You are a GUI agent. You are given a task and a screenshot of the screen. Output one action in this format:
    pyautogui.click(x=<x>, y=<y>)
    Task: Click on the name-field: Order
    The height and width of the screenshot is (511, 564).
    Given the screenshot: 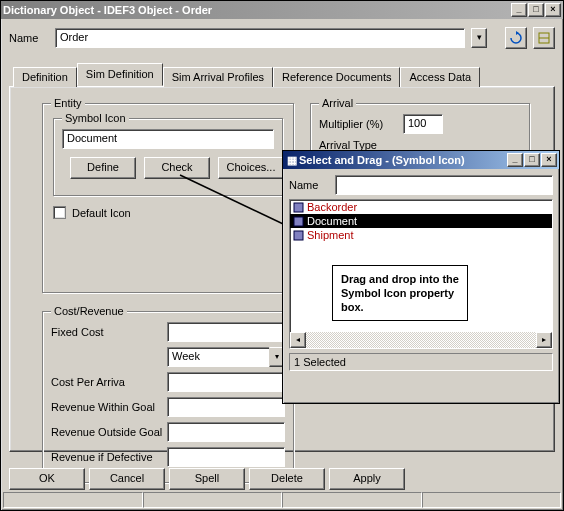 What is the action you would take?
    pyautogui.click(x=260, y=38)
    